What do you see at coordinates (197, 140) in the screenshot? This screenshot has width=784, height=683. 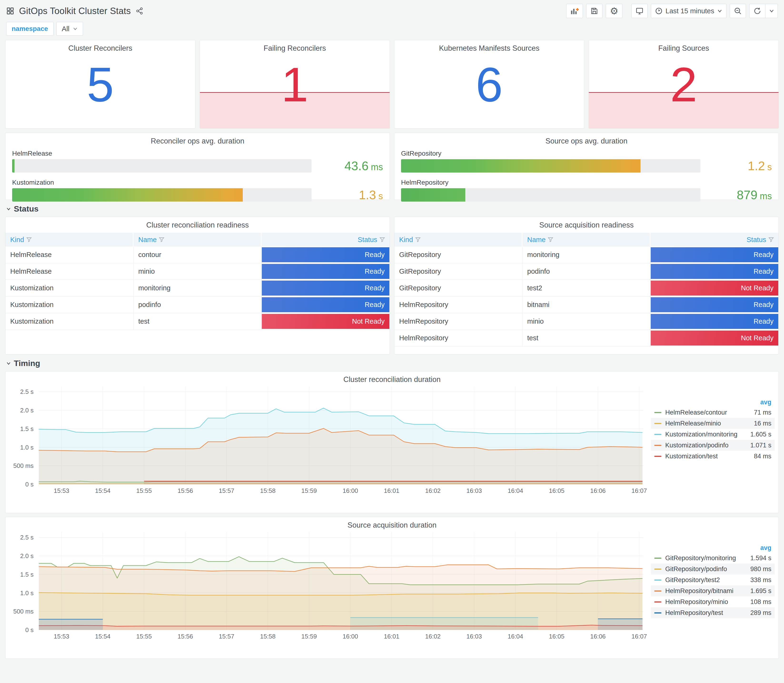 I see `panel-title: Reconciler ops avg. duration` at bounding box center [197, 140].